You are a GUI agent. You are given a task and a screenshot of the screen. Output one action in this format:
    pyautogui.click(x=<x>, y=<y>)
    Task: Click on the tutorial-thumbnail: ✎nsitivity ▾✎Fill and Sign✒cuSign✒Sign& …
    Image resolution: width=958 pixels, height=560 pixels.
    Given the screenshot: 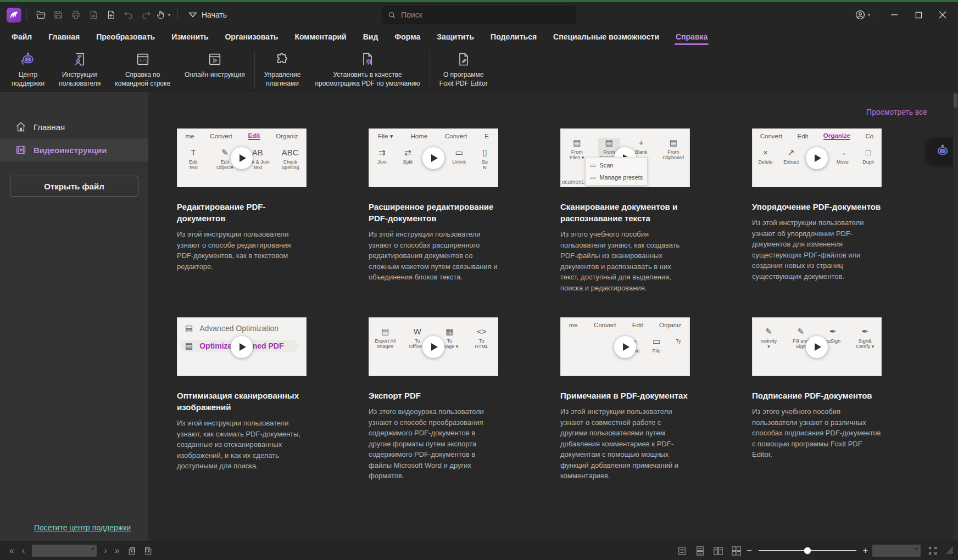 What is the action you would take?
    pyautogui.click(x=817, y=347)
    